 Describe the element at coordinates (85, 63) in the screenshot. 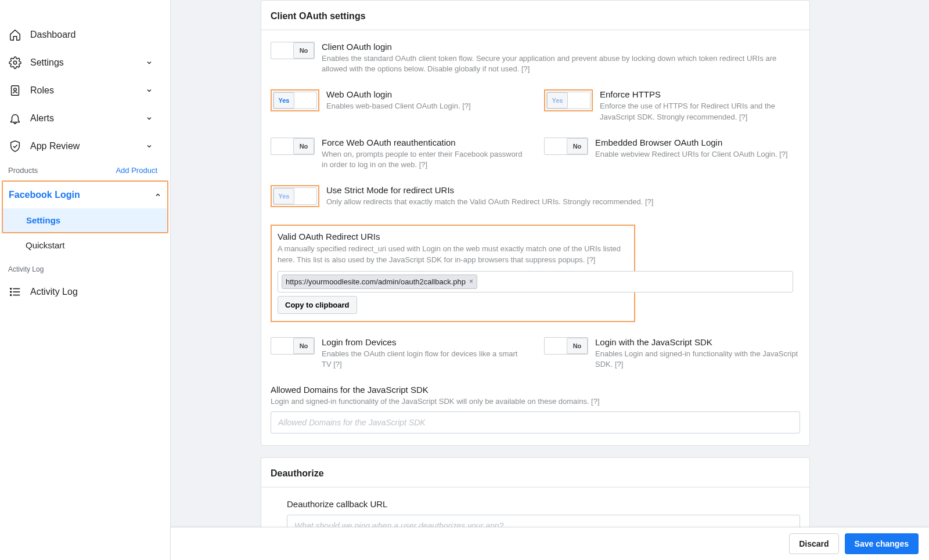

I see `nav-settings: Settings` at that location.